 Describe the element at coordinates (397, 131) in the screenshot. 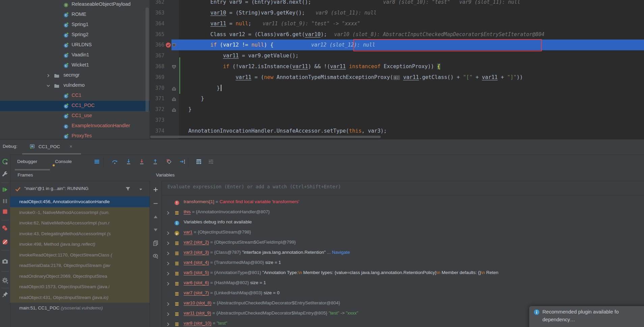

I see `editor-line-374: 374 AnnotationInvocationHandler.UnsafeAc…` at that location.